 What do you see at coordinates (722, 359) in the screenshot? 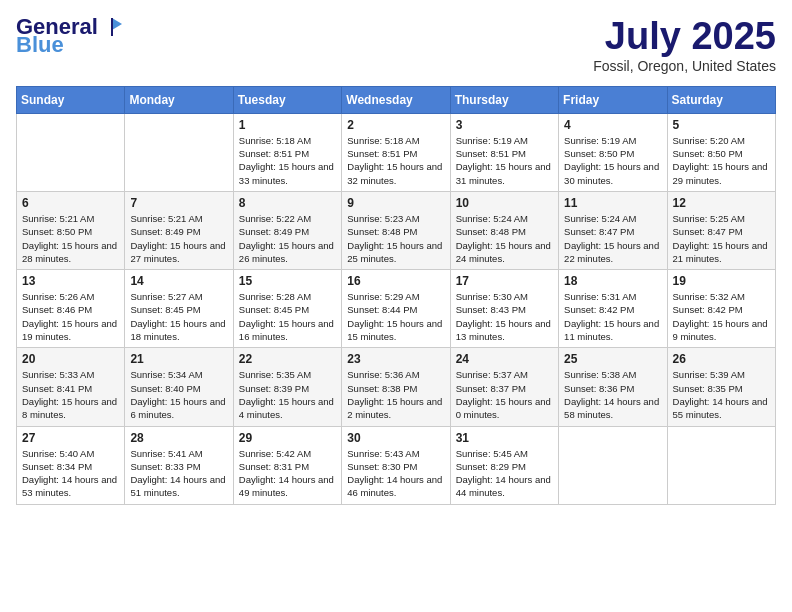
I see `day-number: 26` at bounding box center [722, 359].